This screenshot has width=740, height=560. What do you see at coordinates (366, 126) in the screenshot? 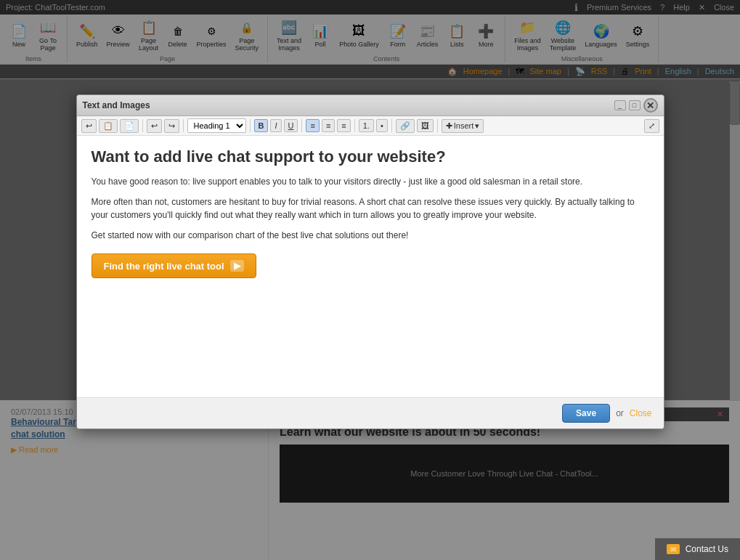
I see `ordered-list-button: 1.` at bounding box center [366, 126].